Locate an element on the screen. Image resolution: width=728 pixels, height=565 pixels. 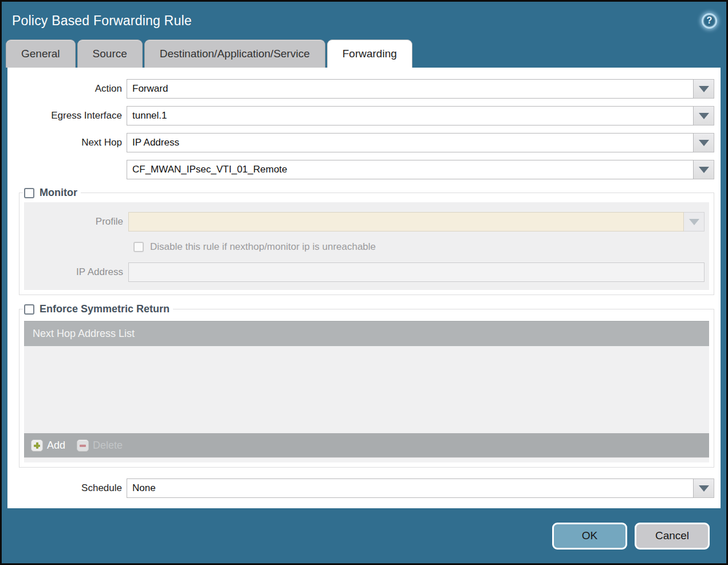
delete-button: Delete is located at coordinates (100, 446).